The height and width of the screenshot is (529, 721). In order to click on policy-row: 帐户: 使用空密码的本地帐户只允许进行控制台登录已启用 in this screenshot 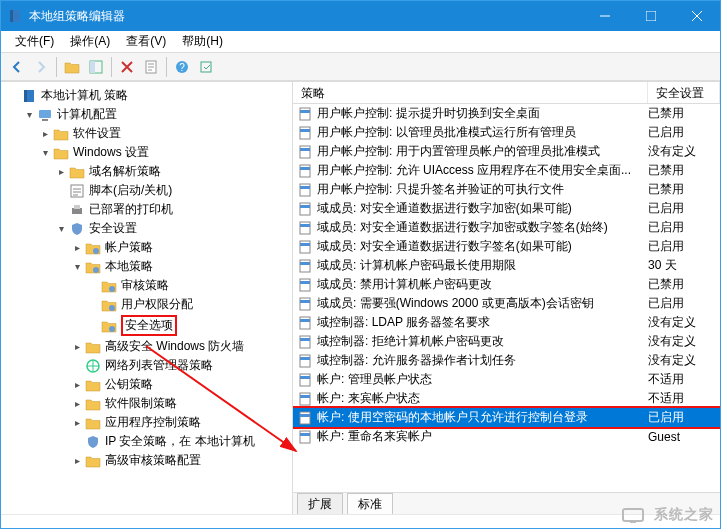, I will do `click(506, 418)`.